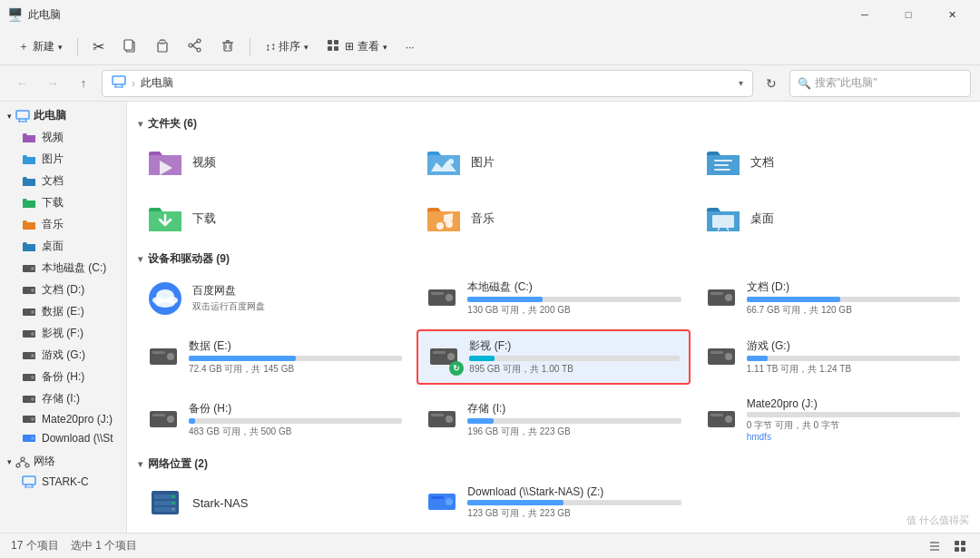 The height and width of the screenshot is (558, 980). I want to click on grid-view-button, so click(960, 546).